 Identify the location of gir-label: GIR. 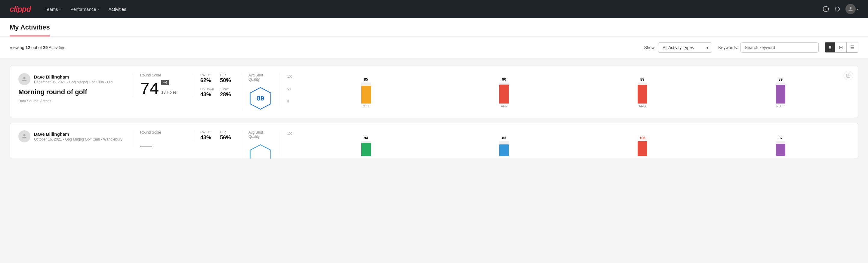
(227, 132).